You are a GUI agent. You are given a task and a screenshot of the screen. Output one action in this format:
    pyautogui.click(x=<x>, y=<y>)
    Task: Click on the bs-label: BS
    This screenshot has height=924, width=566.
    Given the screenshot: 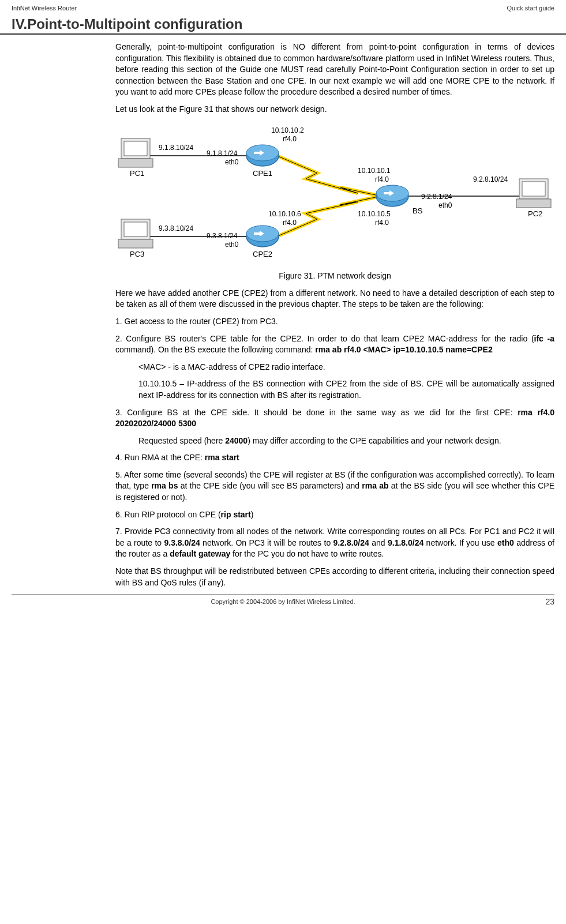 What is the action you would take?
    pyautogui.click(x=418, y=211)
    